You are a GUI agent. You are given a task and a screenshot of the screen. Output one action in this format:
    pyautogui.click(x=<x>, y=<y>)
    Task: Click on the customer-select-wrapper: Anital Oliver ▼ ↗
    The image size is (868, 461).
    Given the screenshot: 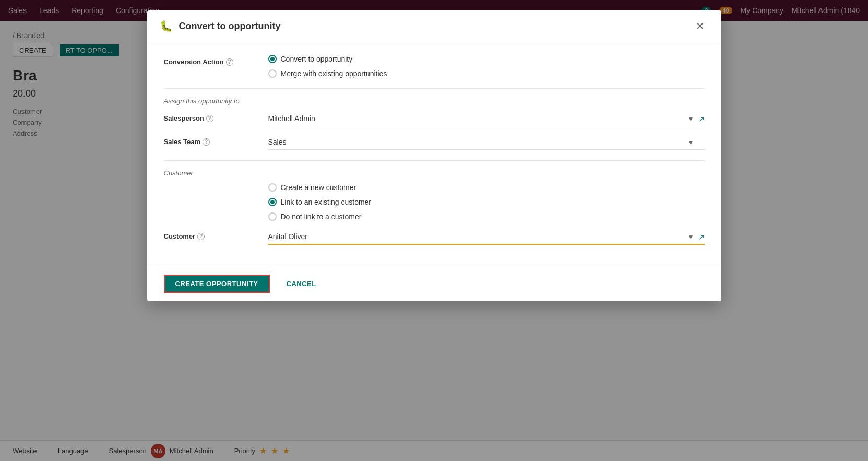 What is the action you would take?
    pyautogui.click(x=486, y=237)
    